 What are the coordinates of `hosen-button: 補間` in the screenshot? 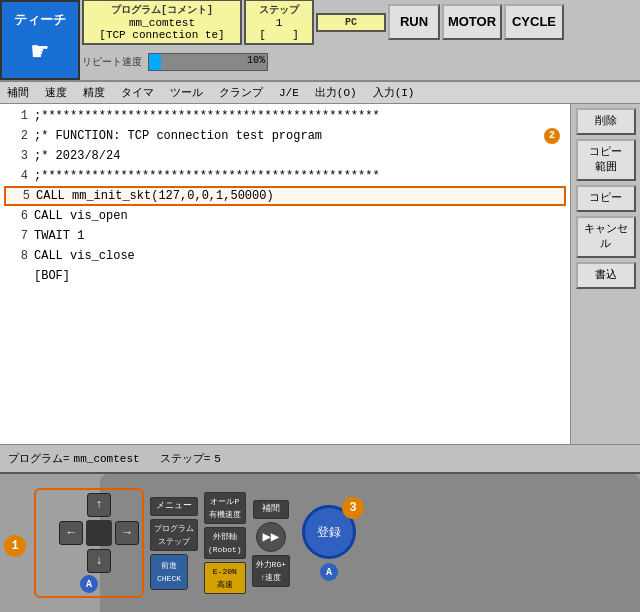 It's located at (271, 510).